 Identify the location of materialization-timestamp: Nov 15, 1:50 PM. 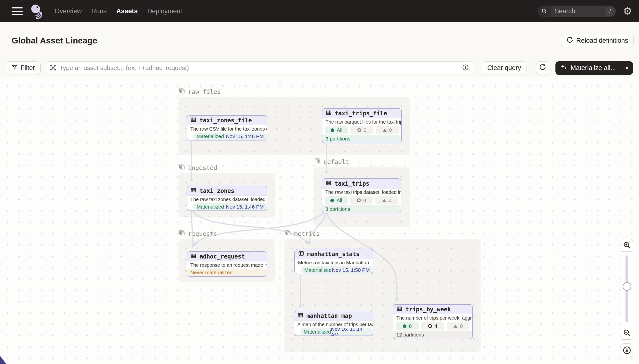
(351, 270).